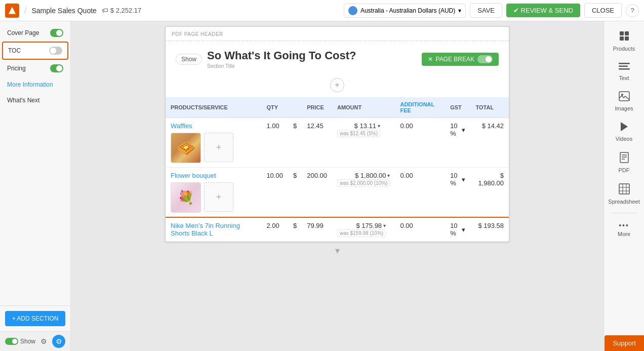 This screenshot has height=351, width=644. I want to click on section-title: So What's It Going To Cost?, so click(281, 56).